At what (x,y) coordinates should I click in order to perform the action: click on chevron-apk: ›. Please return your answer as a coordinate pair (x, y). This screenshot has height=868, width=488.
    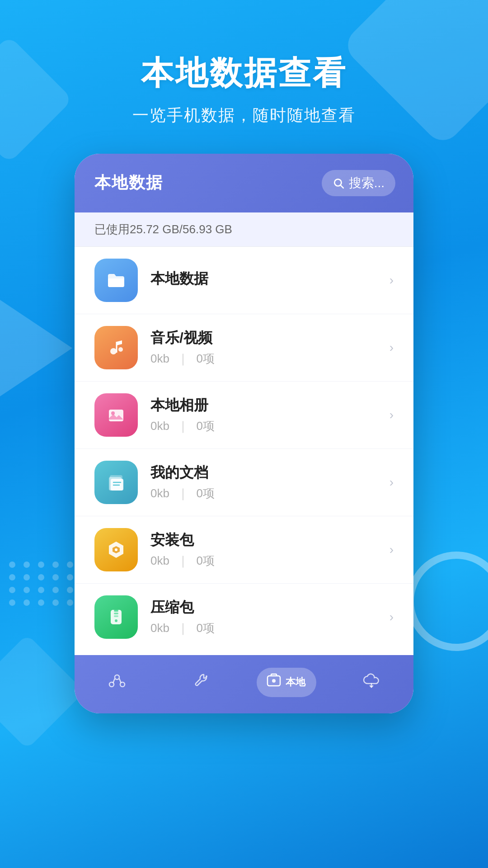
    Looking at the image, I should click on (391, 550).